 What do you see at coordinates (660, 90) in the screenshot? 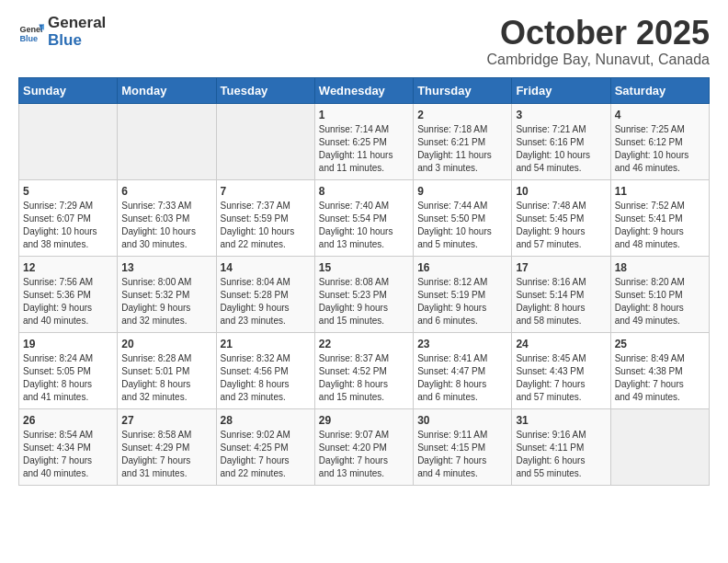
I see `day-header-saturday: Saturday` at bounding box center [660, 90].